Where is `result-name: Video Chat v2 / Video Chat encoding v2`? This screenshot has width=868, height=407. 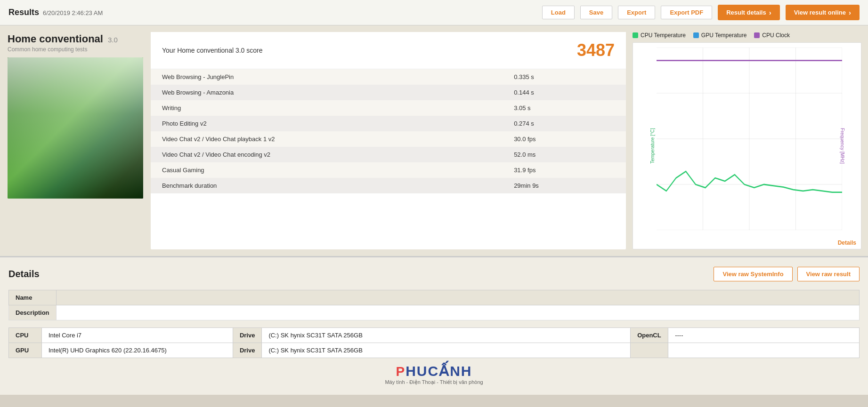 result-name: Video Chat v2 / Video Chat encoding v2 is located at coordinates (327, 154).